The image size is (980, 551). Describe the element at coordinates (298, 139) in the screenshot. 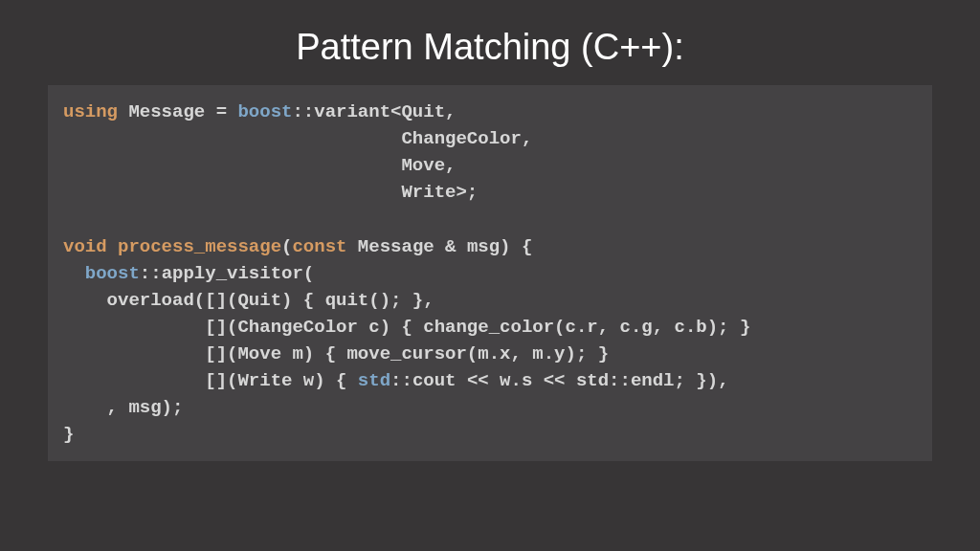

I see `code-text: ChangeColor,` at that location.